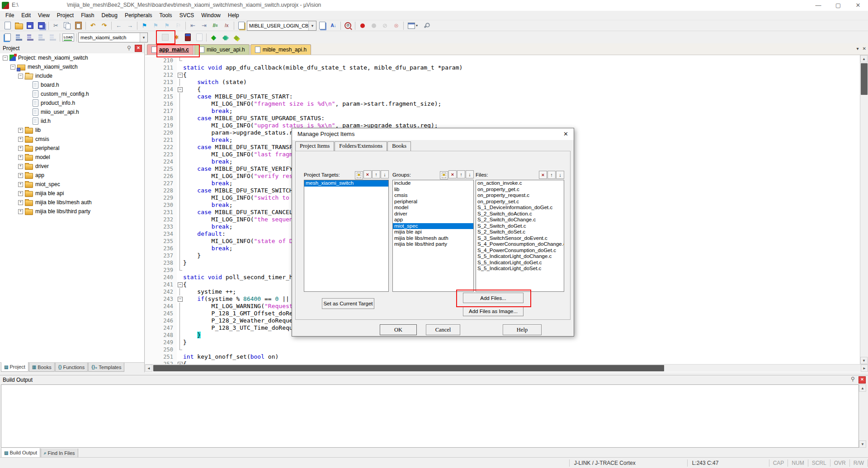 This screenshot has width=868, height=468. I want to click on find-dialog-button: @, so click(348, 26).